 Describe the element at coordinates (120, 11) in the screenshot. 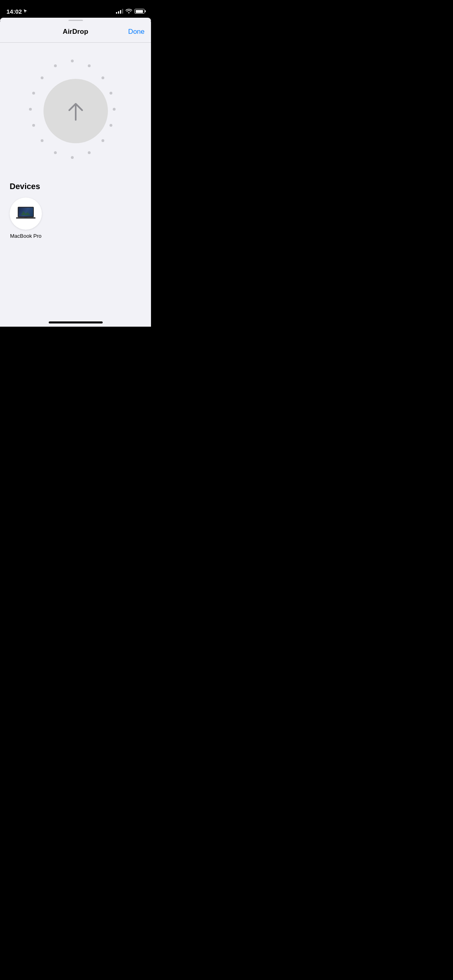

I see `signal-bars` at that location.